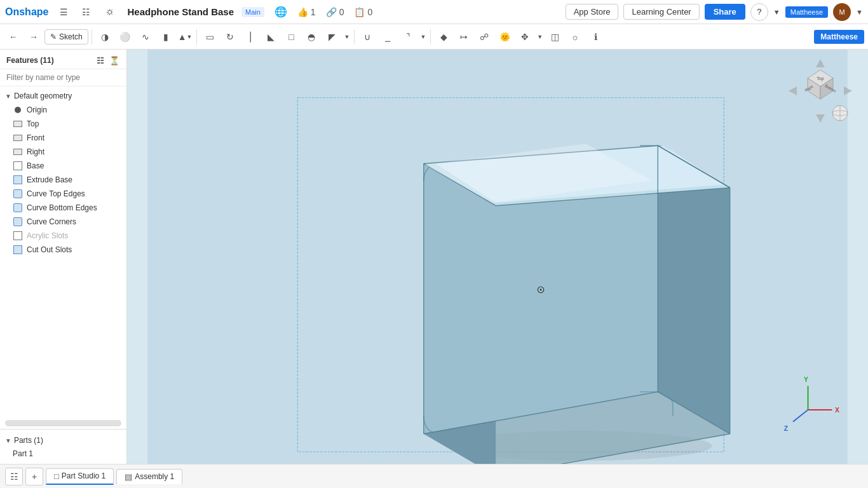 This screenshot has height=488, width=868. Describe the element at coordinates (661, 11) in the screenshot. I see `learning-center-button: Learning Center` at that location.